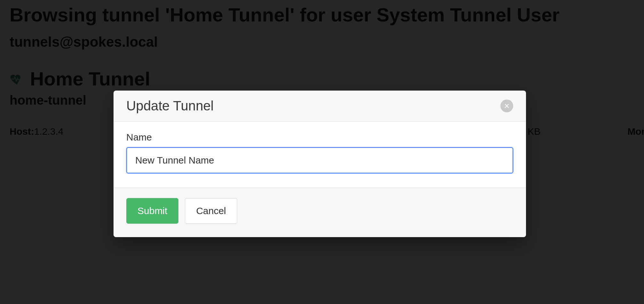  Describe the element at coordinates (320, 160) in the screenshot. I see `name-input` at that location.